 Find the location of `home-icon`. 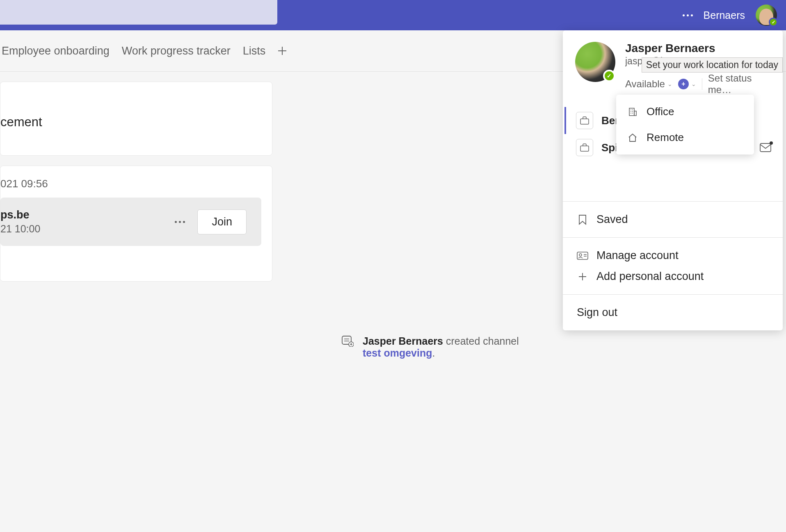

home-icon is located at coordinates (633, 138).